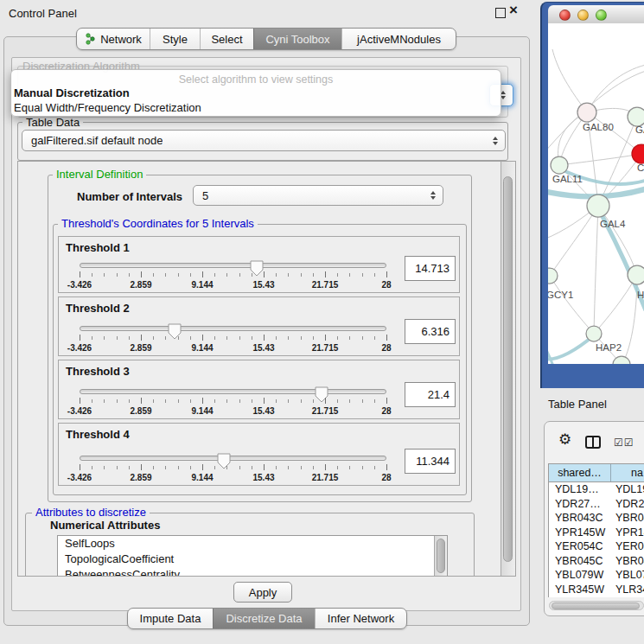 The height and width of the screenshot is (644, 644). I want to click on cell-name: YBL07, so click(628, 575).